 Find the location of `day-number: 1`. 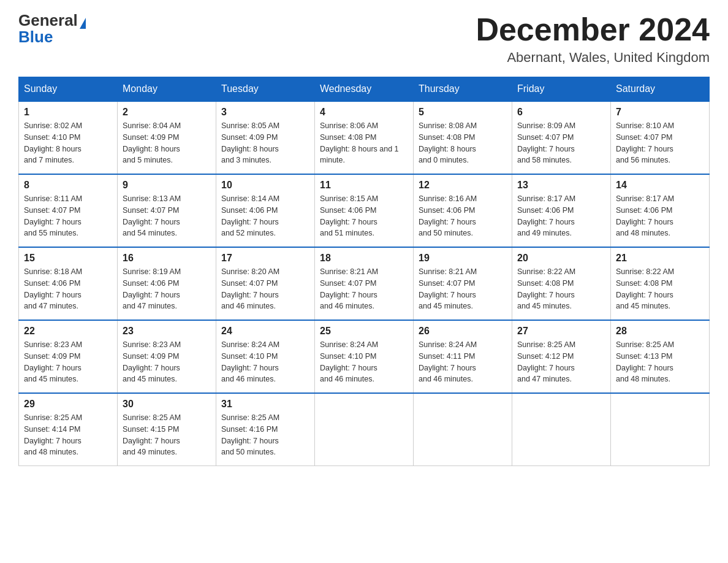

day-number: 1 is located at coordinates (68, 112).